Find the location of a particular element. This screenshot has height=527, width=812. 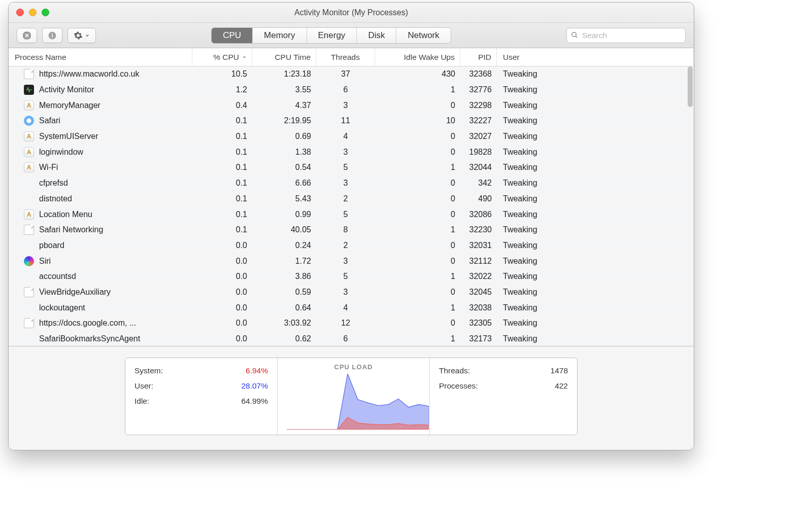

idle-value: 64.99% is located at coordinates (255, 401).